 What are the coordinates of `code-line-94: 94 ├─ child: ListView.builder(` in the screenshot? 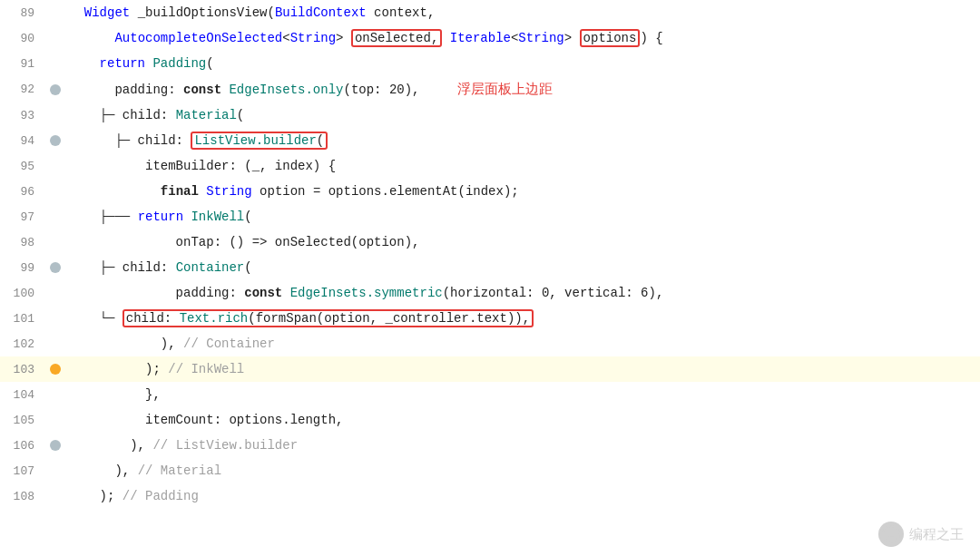 It's located at (490, 141).